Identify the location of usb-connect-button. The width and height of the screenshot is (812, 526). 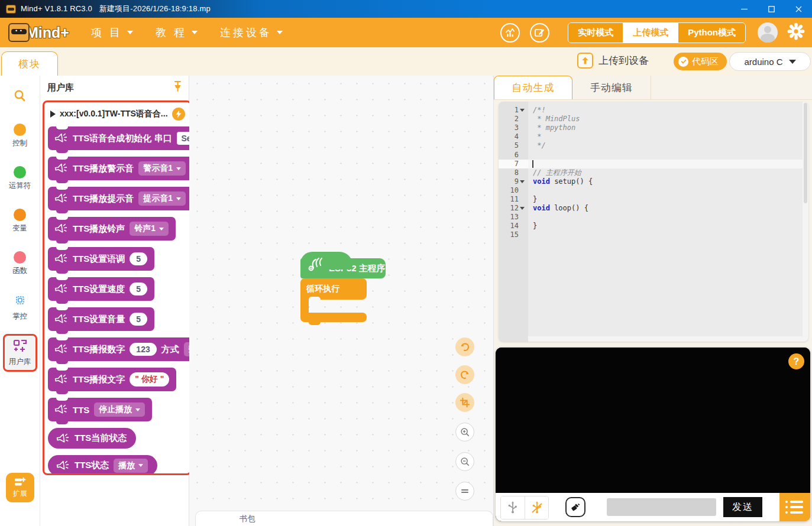
(513, 508).